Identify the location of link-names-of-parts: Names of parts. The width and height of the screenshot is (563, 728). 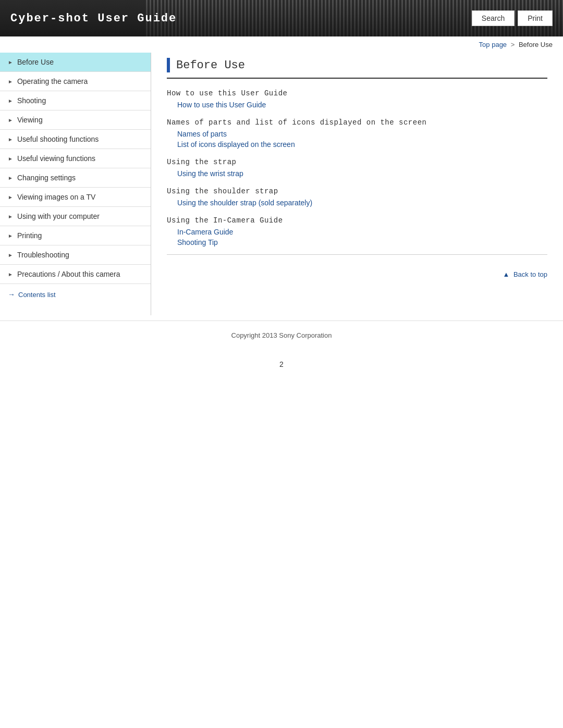
(362, 134).